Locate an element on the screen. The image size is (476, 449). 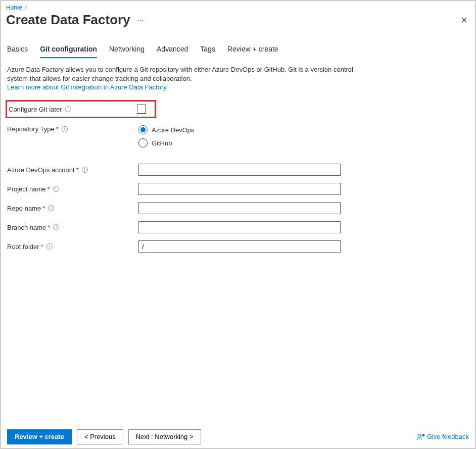
tab-advanced: Advanced is located at coordinates (172, 51).